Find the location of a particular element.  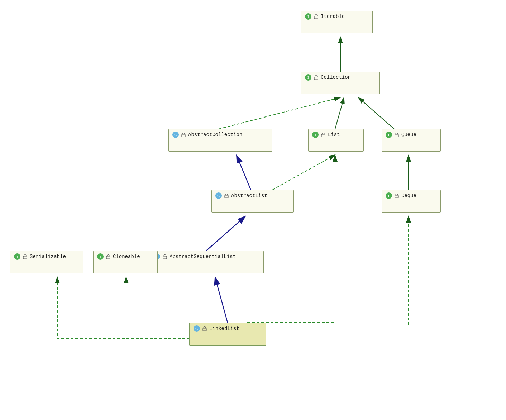

body-linkedlist is located at coordinates (228, 340).